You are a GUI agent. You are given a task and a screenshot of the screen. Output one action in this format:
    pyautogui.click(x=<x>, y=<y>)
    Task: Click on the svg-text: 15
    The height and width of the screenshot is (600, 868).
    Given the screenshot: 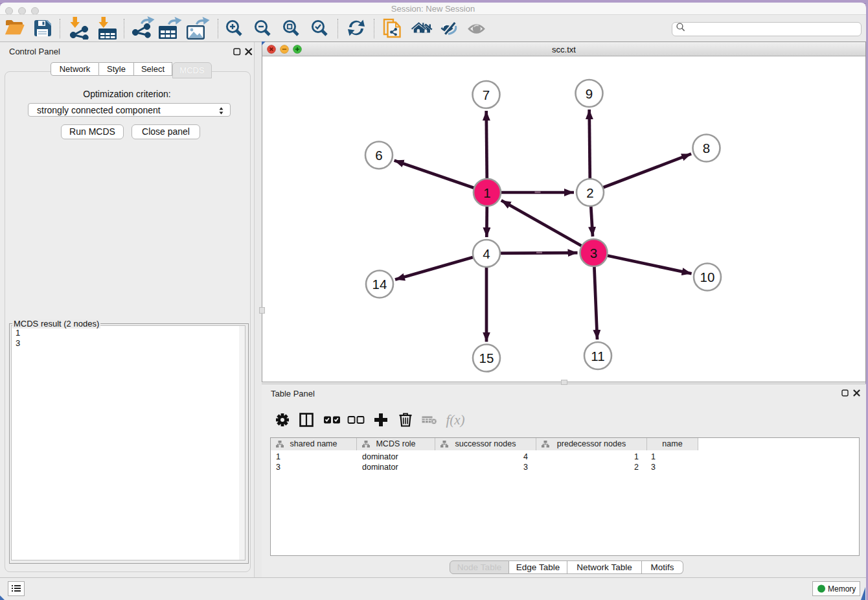 What is the action you would take?
    pyautogui.click(x=487, y=358)
    